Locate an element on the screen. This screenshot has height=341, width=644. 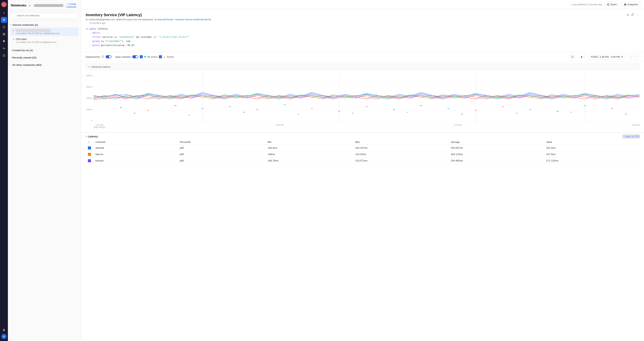
search-wrap is located at coordinates (44, 16).